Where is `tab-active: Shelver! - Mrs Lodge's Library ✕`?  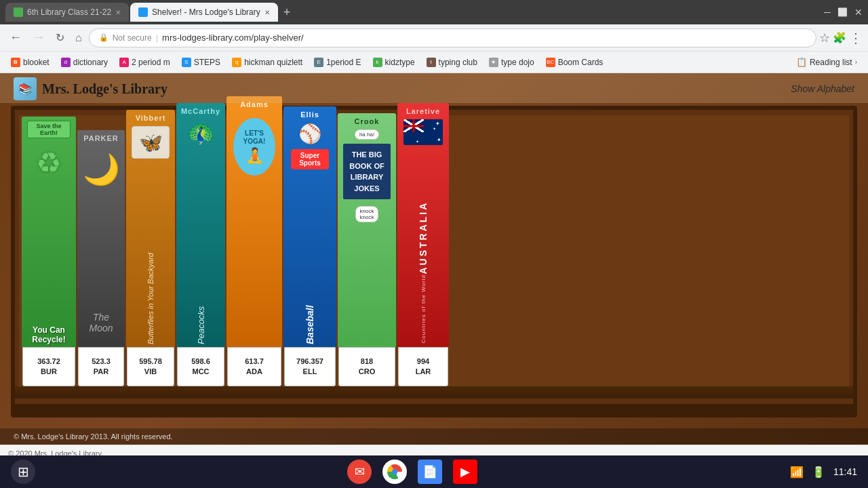 tab-active: Shelver! - Mrs Lodge's Library ✕ is located at coordinates (204, 12).